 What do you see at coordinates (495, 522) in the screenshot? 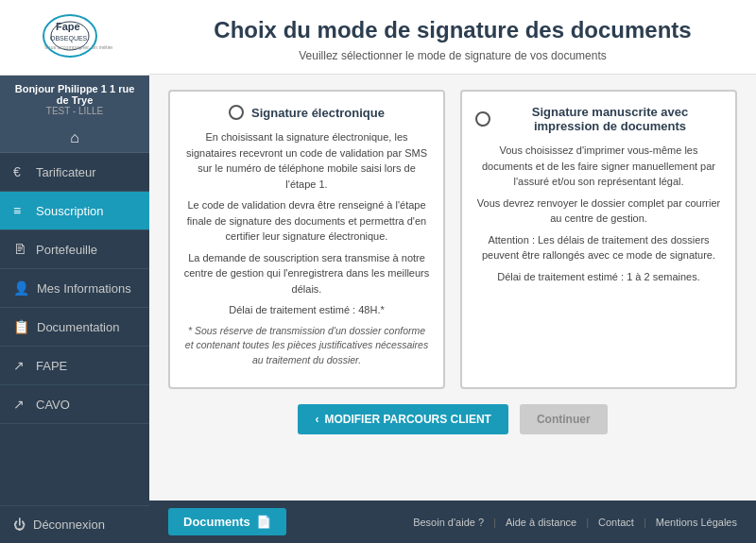
I see `sep-1: |` at bounding box center [495, 522].